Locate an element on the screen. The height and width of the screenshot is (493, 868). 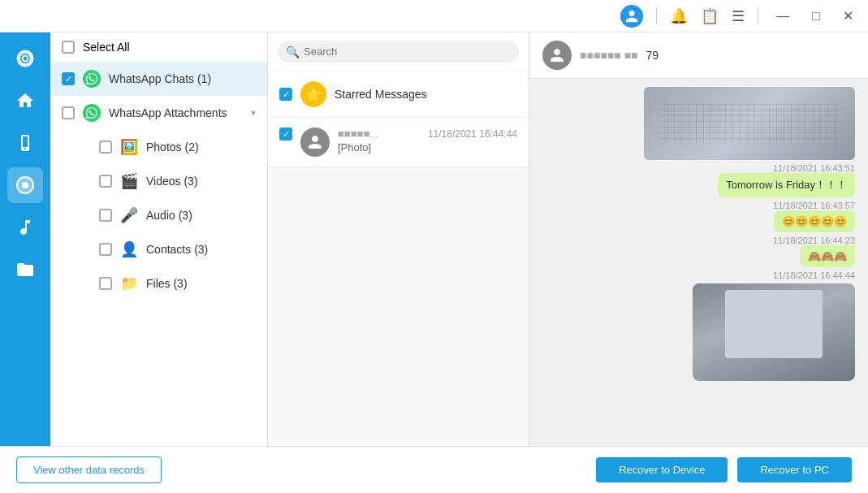
msg-avatar is located at coordinates (315, 142).